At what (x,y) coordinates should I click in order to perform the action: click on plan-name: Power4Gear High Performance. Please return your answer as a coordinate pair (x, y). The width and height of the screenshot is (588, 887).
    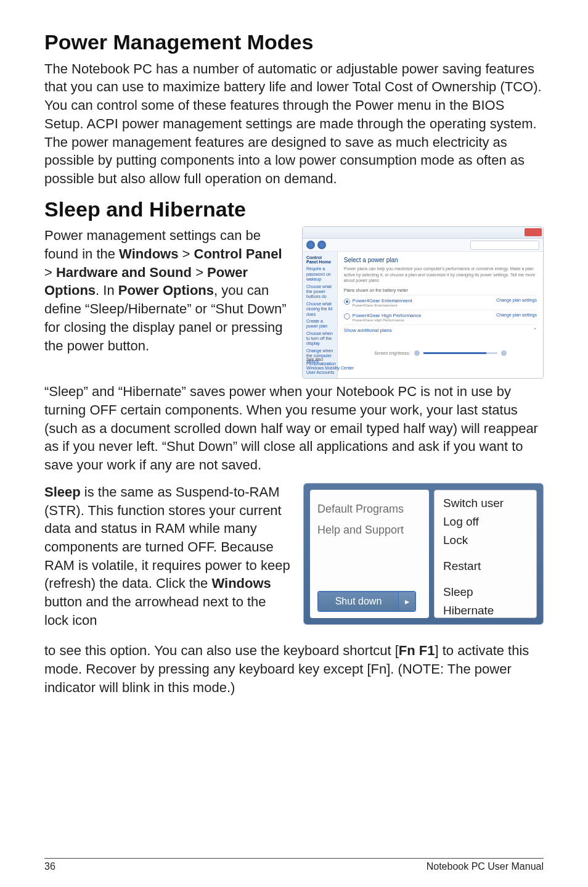
    Looking at the image, I should click on (387, 316).